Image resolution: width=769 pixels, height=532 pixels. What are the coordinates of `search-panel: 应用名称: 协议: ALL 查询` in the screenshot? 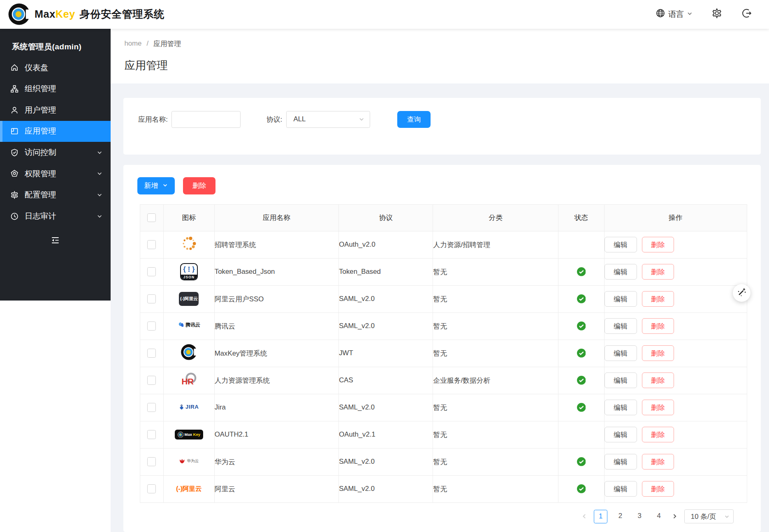 It's located at (442, 126).